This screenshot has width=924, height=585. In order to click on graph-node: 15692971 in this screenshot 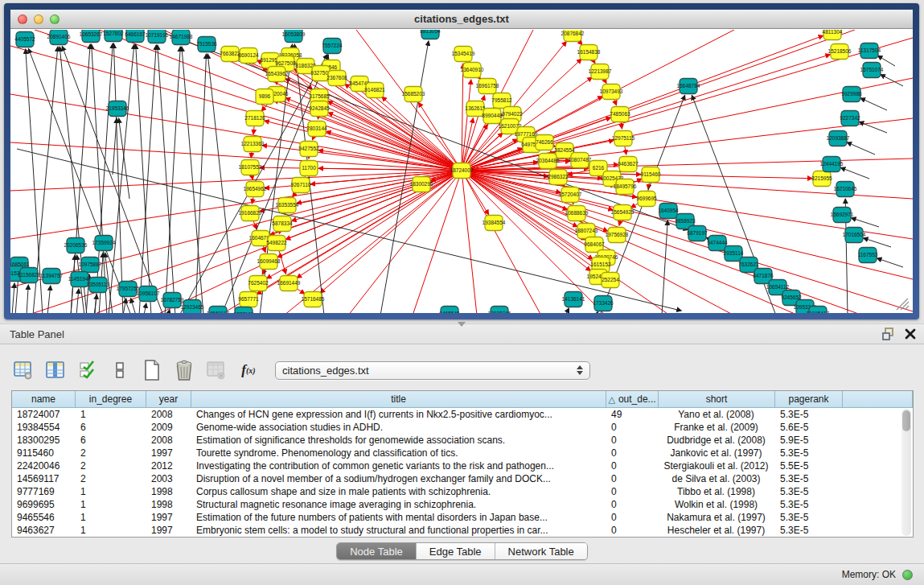, I will do `click(843, 216)`.